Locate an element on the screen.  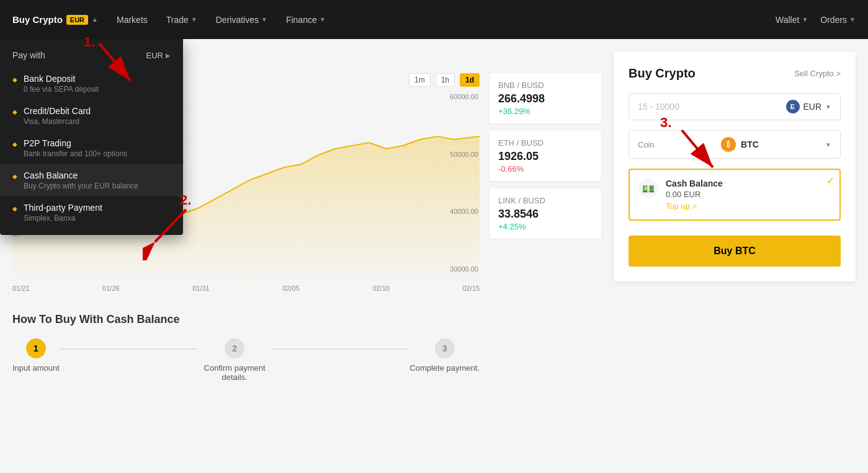
ticker-panel: BNB / BUSD 266.4998 +36.29% ETH / BUSD 1… is located at coordinates (545, 156).